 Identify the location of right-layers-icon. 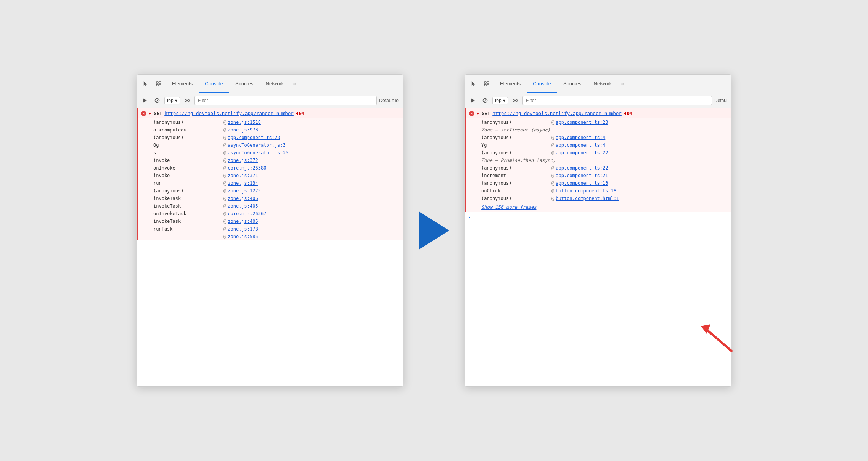
(487, 84).